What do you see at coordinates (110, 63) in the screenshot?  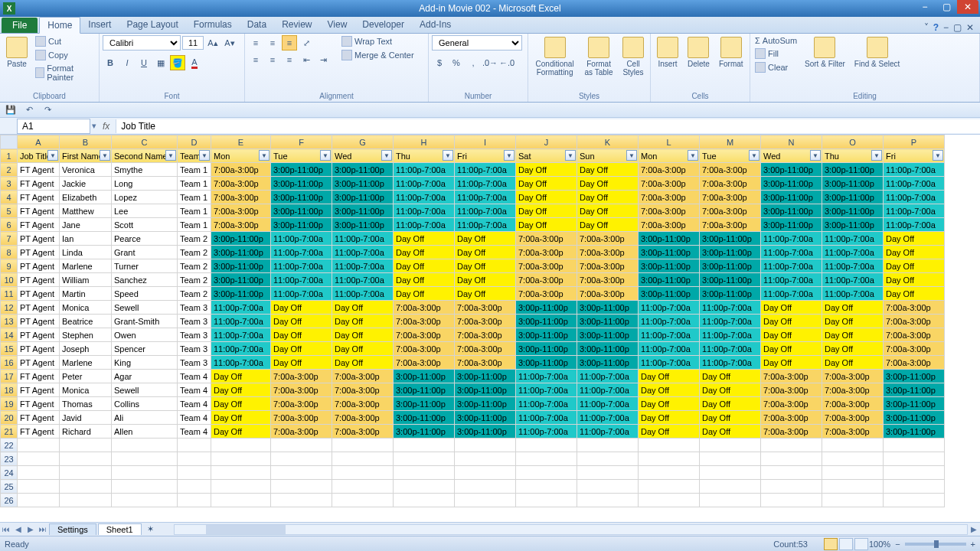 I see `bold-button: B` at bounding box center [110, 63].